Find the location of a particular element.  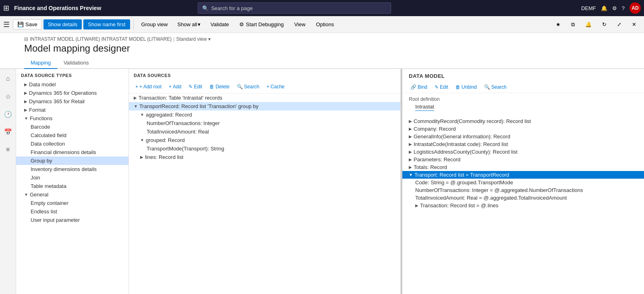

ds-lines: ▶ lines: Record list is located at coordinates (265, 157).